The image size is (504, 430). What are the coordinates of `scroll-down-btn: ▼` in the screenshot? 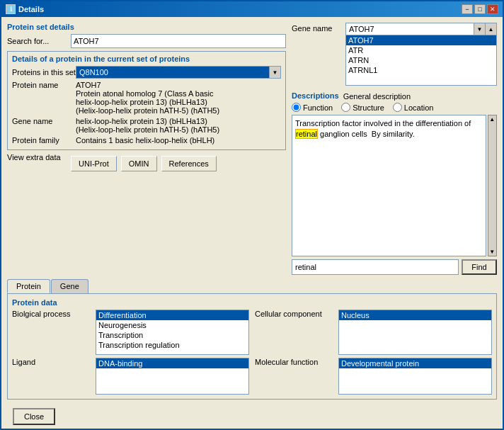 It's located at (493, 252).